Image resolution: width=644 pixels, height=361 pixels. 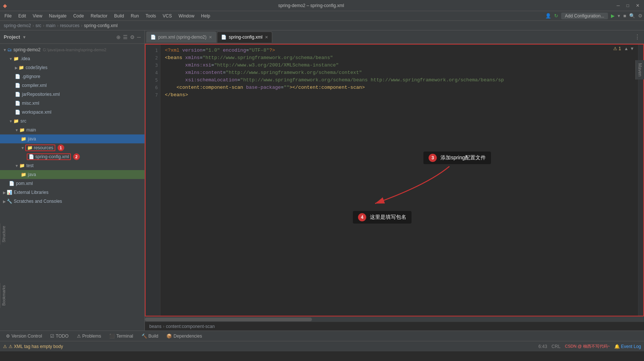 I want to click on tab-problems: ⚠ Problems, so click(x=89, y=336).